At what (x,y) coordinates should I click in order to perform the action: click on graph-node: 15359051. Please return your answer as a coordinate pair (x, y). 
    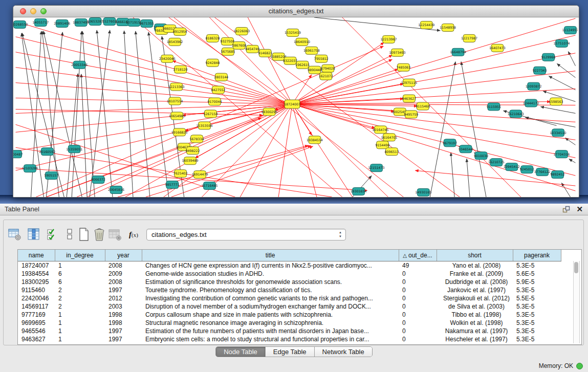
    Looking at the image, I should click on (74, 149).